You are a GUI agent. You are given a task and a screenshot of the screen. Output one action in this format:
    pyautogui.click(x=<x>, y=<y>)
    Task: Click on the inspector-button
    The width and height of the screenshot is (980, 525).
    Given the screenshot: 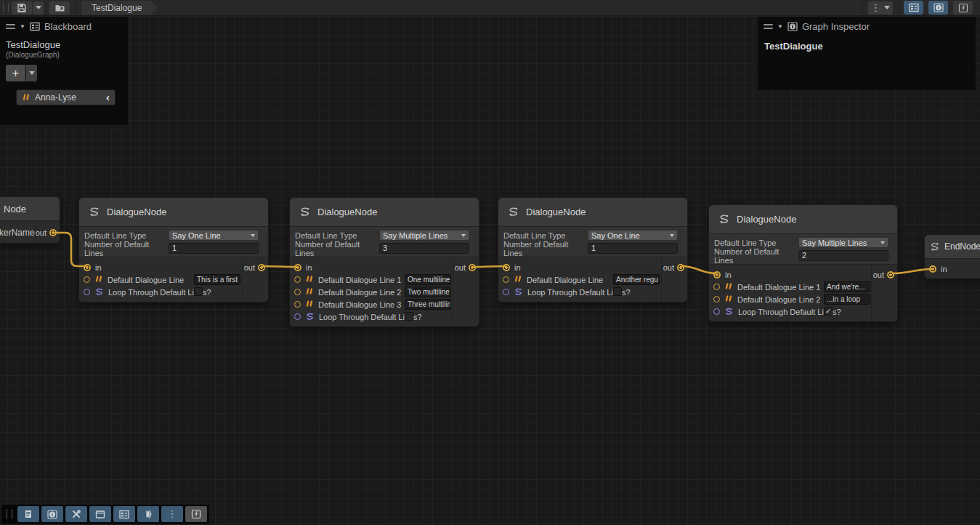 What is the action you would take?
    pyautogui.click(x=52, y=514)
    